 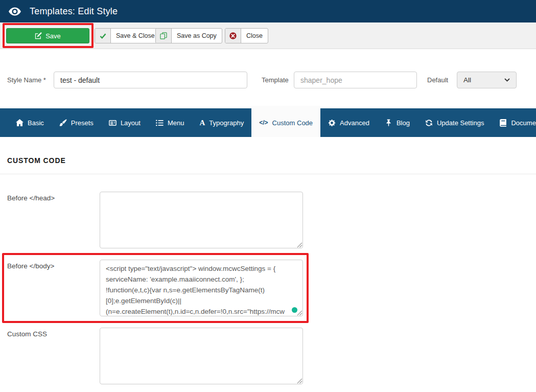 I want to click on tab-label: Blog, so click(x=403, y=123).